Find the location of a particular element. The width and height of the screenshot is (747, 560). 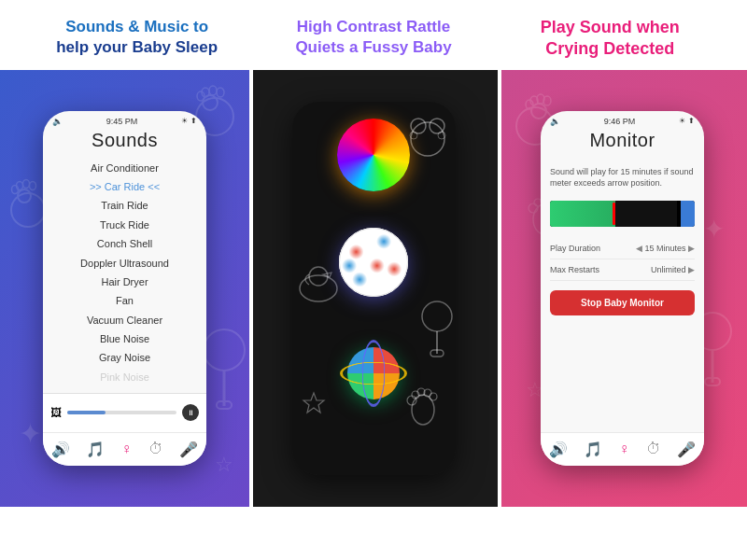

divider-left is located at coordinates (251, 288).